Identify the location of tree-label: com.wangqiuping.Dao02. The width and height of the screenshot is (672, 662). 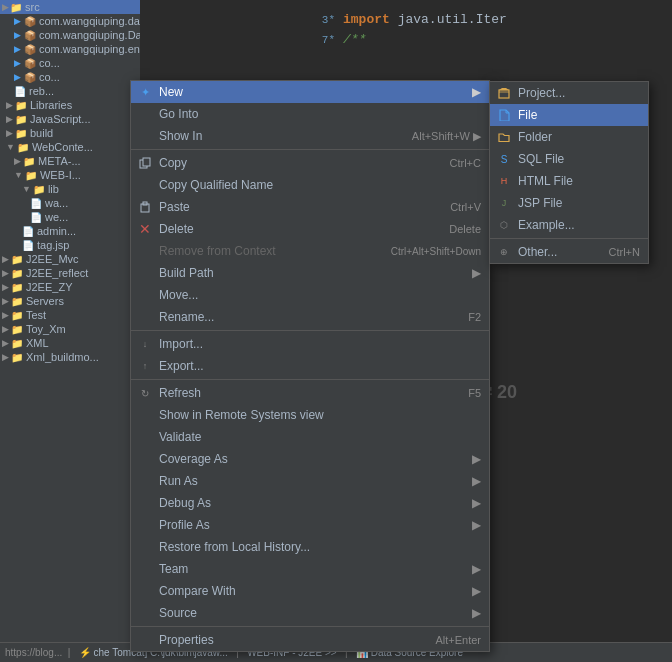
(90, 35).